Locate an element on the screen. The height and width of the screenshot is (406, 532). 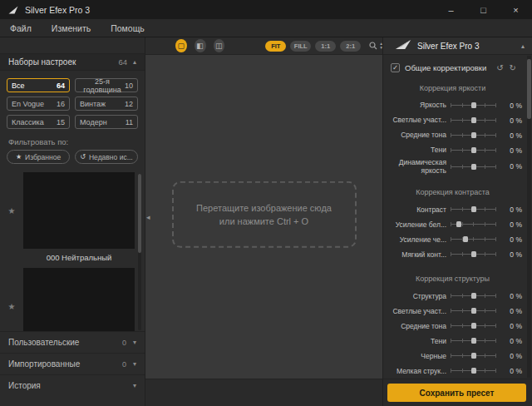
category-en-vogue: En Vogue 16 is located at coordinates (38, 103).